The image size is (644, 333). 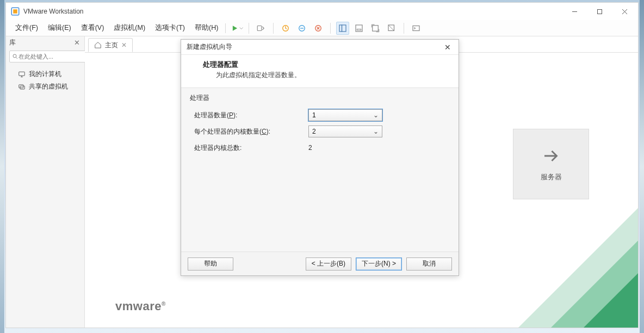 I want to click on background-left, so click(x=2, y=166).